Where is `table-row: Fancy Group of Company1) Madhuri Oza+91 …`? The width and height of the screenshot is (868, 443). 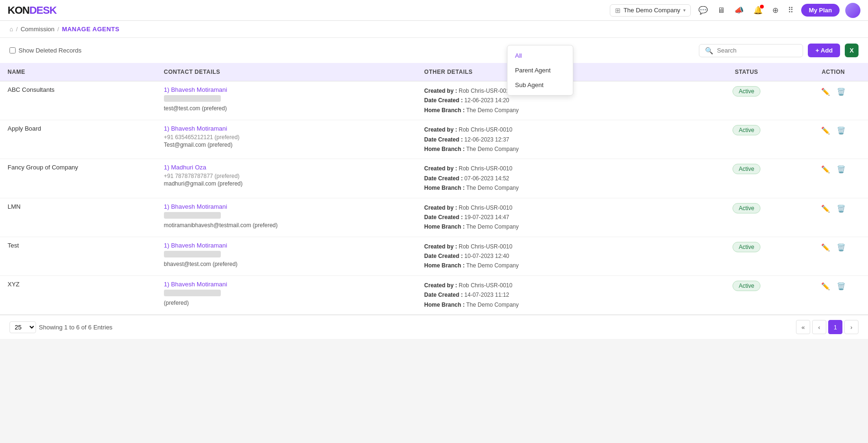
table-row: Fancy Group of Company1) Madhuri Oza+91 … is located at coordinates (434, 178).